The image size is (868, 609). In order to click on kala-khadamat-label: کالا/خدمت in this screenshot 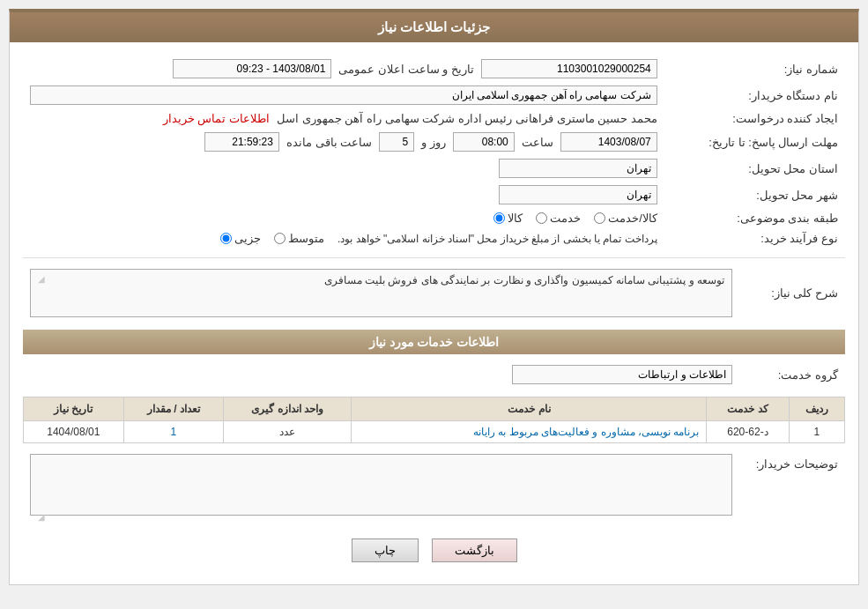, I will do `click(633, 219)`.